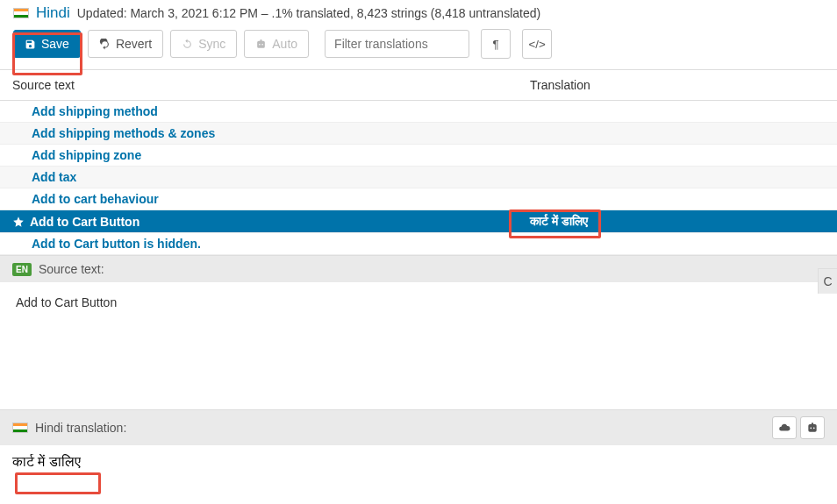 Image resolution: width=837 pixels, height=504 pixels. What do you see at coordinates (784, 428) in the screenshot?
I see `cloud-suggest-button` at bounding box center [784, 428].